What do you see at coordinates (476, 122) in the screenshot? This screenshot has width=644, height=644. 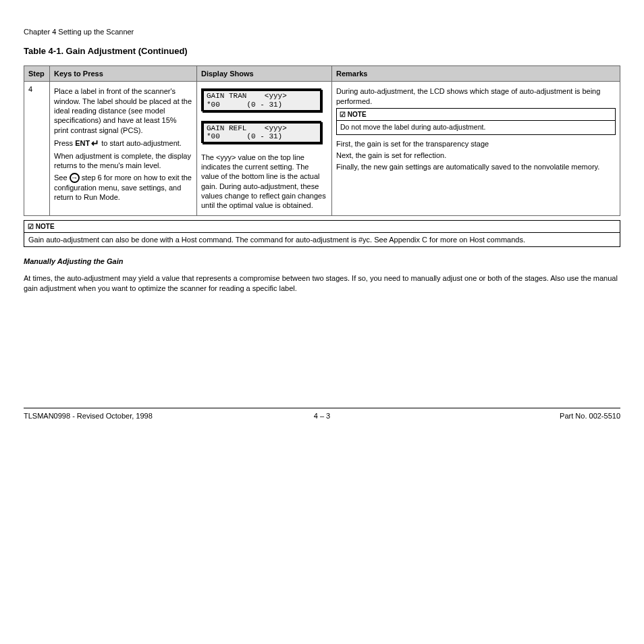 I see `note-box: ☑ NOTE Do not move the label during auto…` at bounding box center [476, 122].